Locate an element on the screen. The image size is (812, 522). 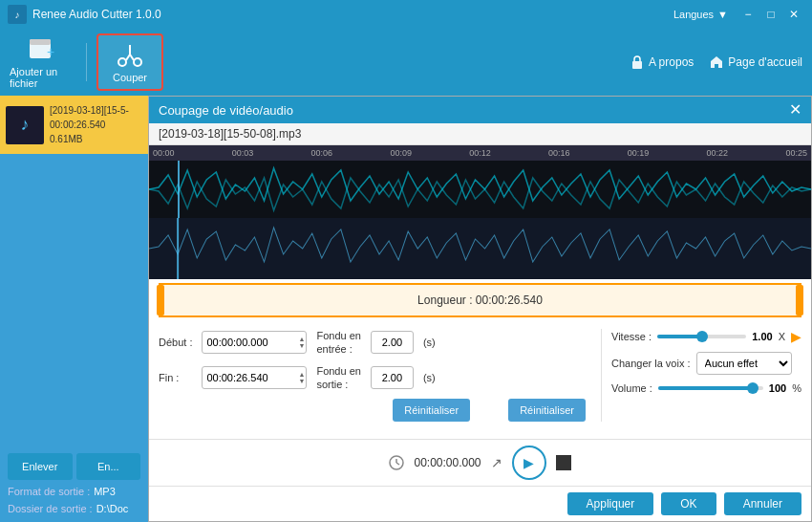
voix-select: Aucun effet is located at coordinates (744, 363).